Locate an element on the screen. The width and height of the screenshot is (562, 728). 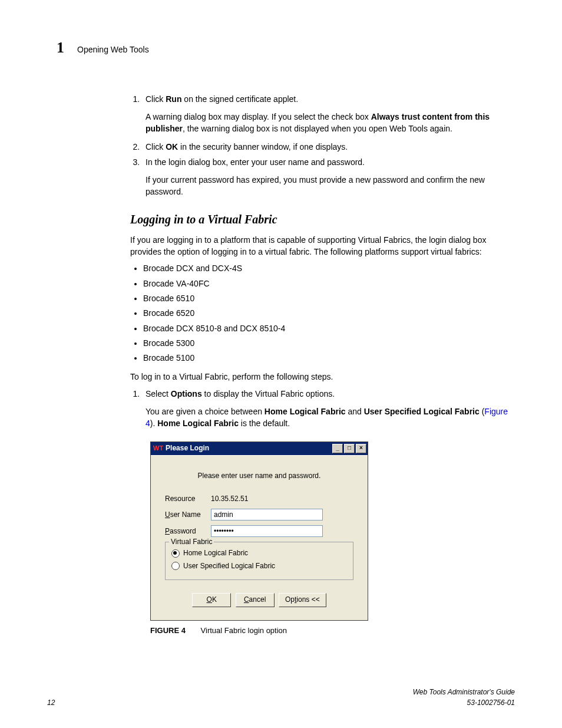
step1-note: A warning dialog box may display. If you… is located at coordinates (330, 123).